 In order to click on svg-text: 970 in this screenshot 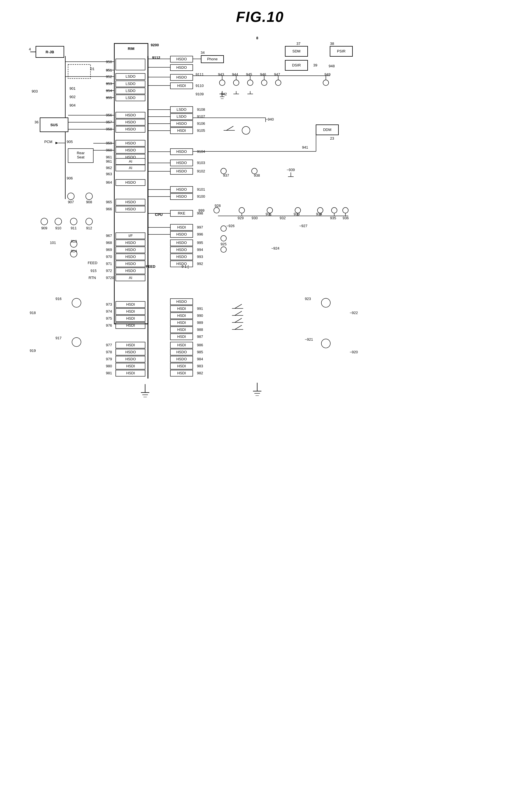, I will do `click(109, 257)`.